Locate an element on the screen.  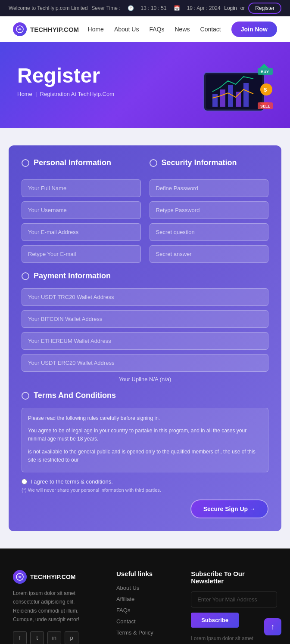
payment-info-title: Payment Information is located at coordinates (72, 276).